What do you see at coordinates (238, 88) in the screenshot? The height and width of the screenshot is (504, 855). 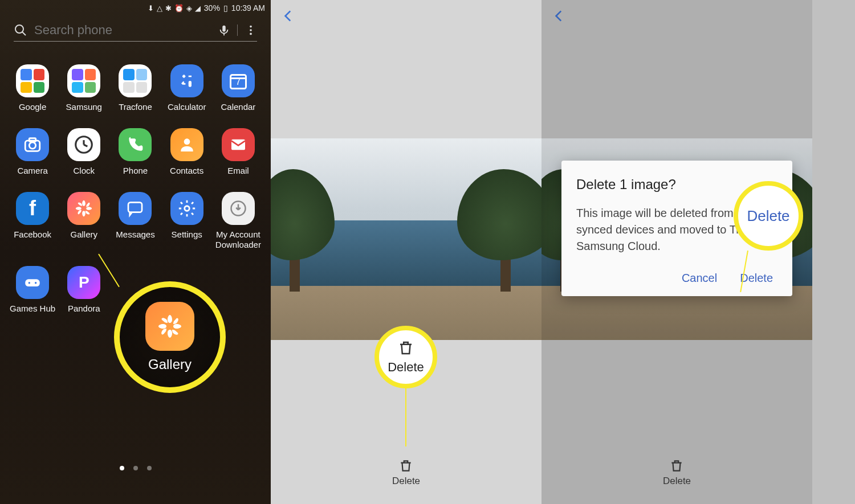 I see `app-calendar: 7 Calendar` at bounding box center [238, 88].